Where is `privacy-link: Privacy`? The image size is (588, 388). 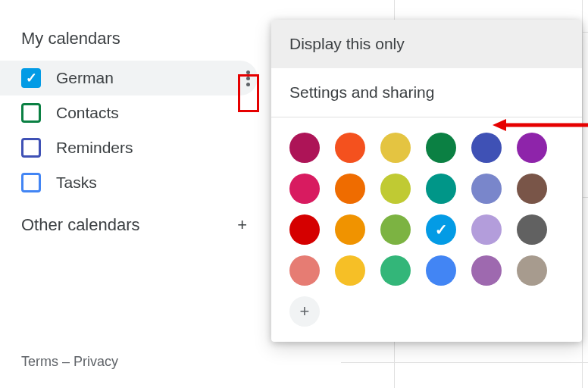 privacy-link: Privacy is located at coordinates (95, 361).